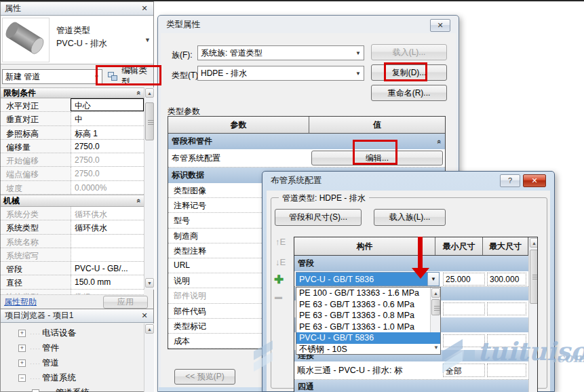 This screenshot has height=392, width=584. Describe the element at coordinates (72, 160) in the screenshot. I see `property-row: 开始偏移 2750.0` at that location.